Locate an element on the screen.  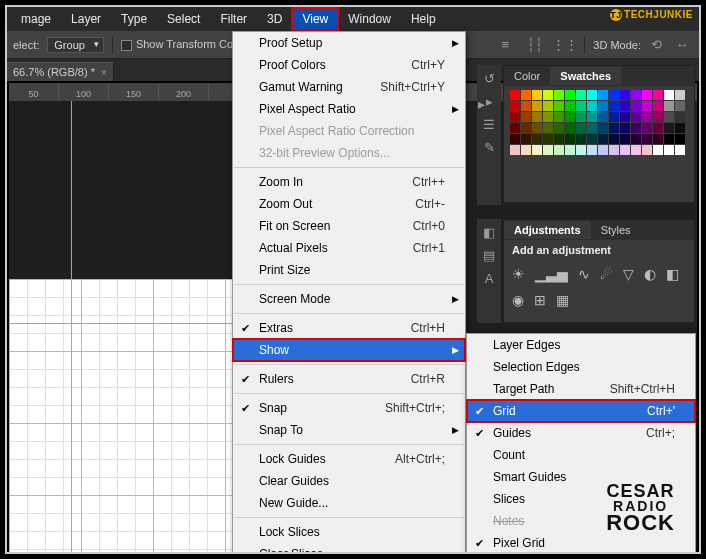
menuitem-snap-to: Snap To▶ is located at coordinates (349, 430).